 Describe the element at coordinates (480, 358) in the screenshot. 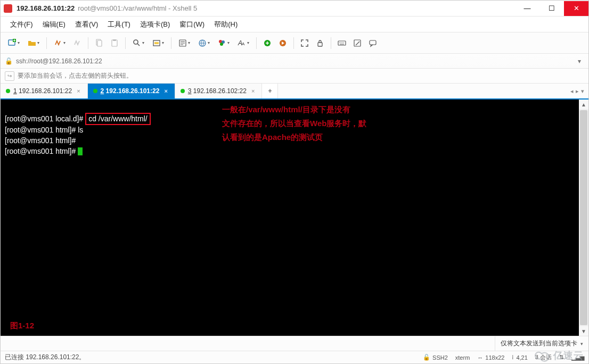

I see `resize-icon: ↔` at that location.